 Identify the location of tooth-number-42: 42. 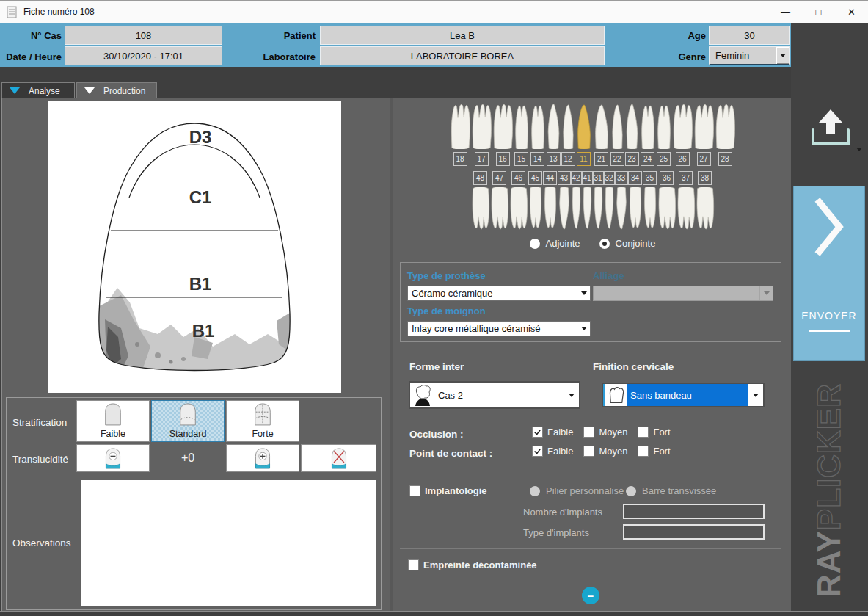
(577, 178).